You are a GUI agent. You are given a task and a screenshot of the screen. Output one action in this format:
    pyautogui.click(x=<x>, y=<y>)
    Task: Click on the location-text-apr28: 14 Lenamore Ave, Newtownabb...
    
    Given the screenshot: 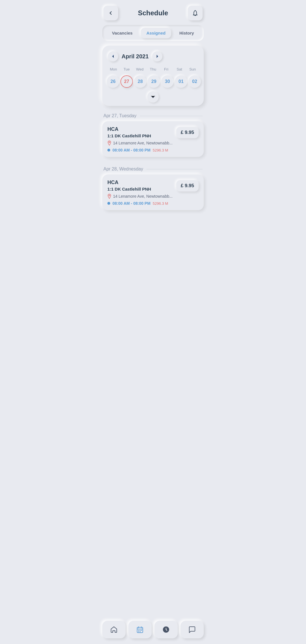 What is the action you would take?
    pyautogui.click(x=143, y=196)
    